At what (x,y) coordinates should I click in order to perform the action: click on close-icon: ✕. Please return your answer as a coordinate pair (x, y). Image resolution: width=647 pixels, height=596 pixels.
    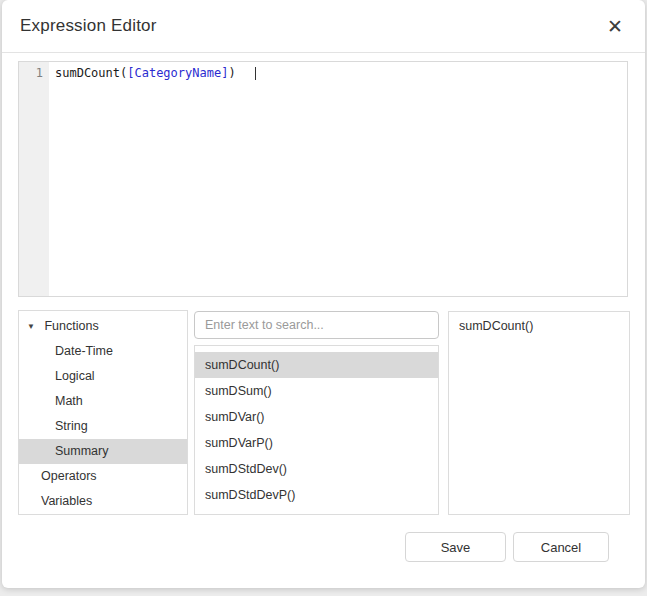
    Looking at the image, I should click on (615, 26).